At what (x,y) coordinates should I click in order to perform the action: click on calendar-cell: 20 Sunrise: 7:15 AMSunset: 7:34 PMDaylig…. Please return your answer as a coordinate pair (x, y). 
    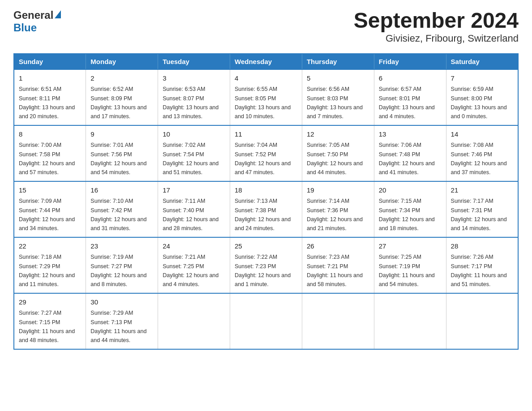
    Looking at the image, I should click on (410, 210).